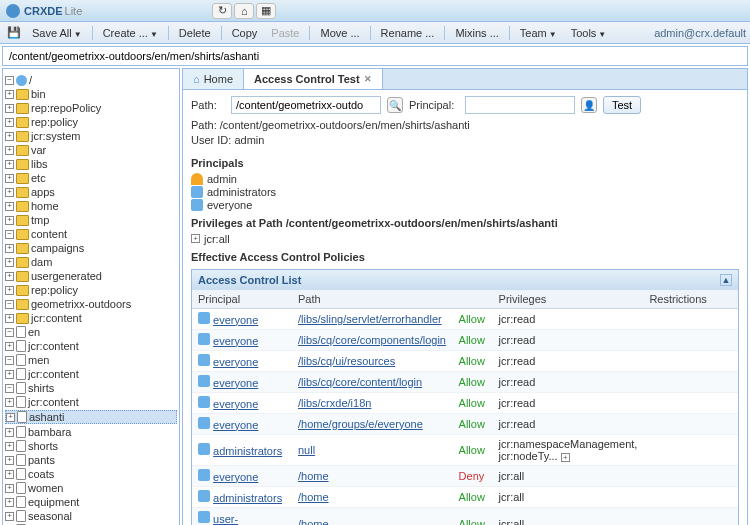 The image size is (750, 525). What do you see at coordinates (91, 108) in the screenshot?
I see `tree-node: +rep:repoPolicy` at bounding box center [91, 108].